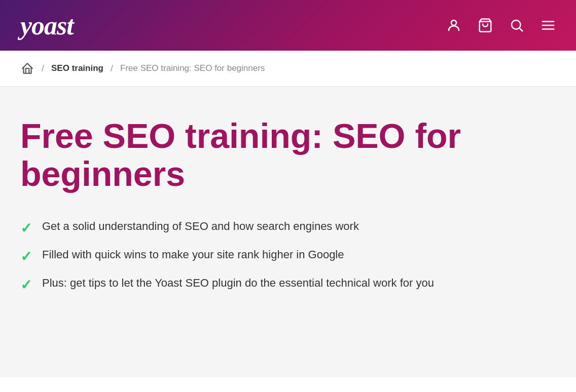  Describe the element at coordinates (288, 69) in the screenshot. I see `breadcrumb: / SEO training / Free SEO training: SEO …` at that location.